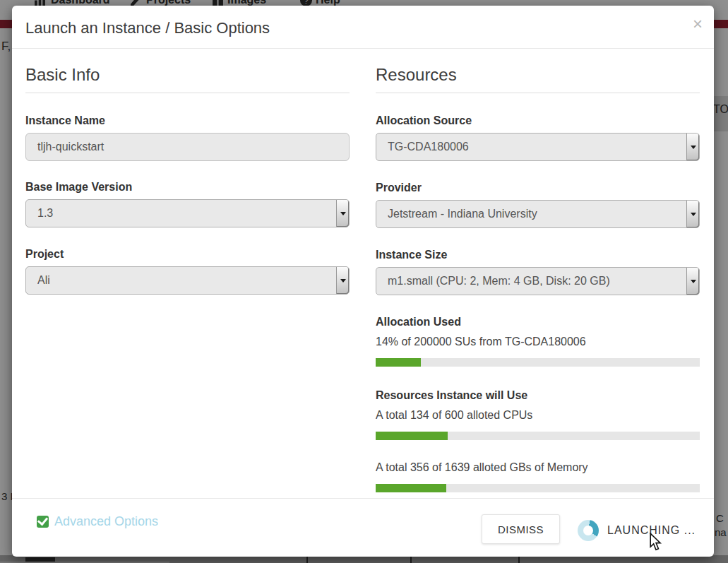 This screenshot has width=728, height=563. Describe the element at coordinates (637, 531) in the screenshot. I see `launching-button: LAUNCHING ...` at that location.